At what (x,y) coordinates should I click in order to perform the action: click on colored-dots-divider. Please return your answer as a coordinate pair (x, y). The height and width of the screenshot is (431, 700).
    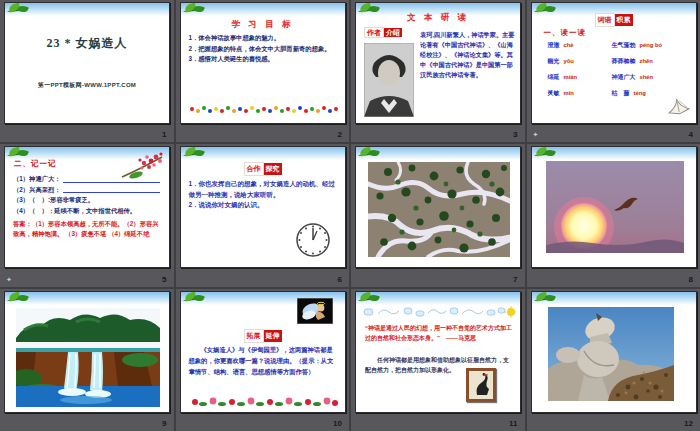
    Looking at the image, I should click on (264, 110).